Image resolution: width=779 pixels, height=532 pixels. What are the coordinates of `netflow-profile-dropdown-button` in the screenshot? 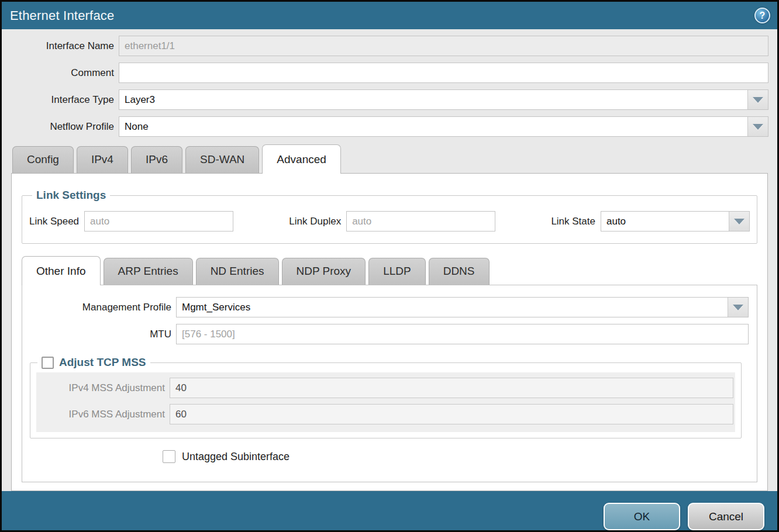 It's located at (758, 126).